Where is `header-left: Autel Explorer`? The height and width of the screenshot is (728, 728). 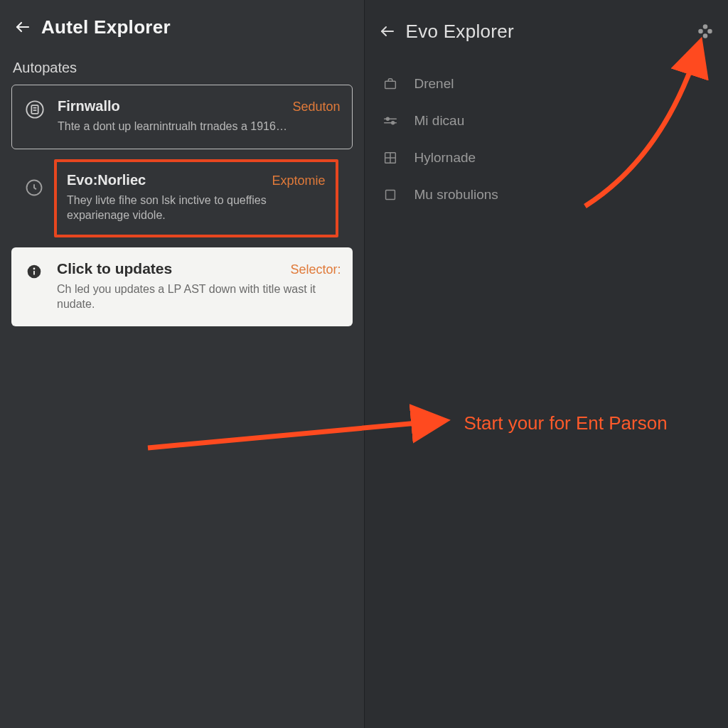
header-left: Autel Explorer is located at coordinates (182, 27).